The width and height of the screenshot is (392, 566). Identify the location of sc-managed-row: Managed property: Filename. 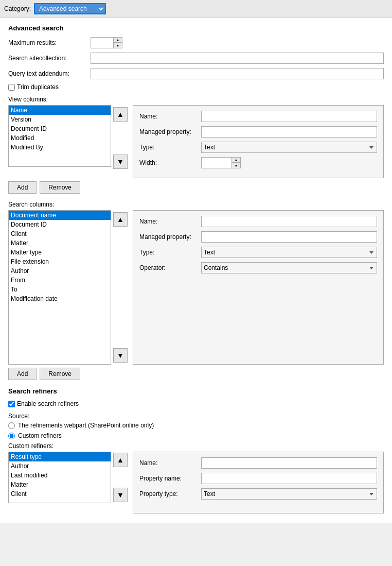
(258, 237).